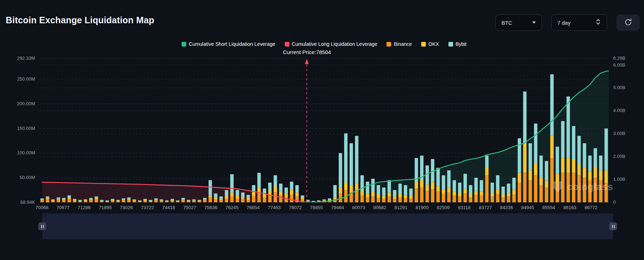 The width and height of the screenshot is (644, 260). Describe the element at coordinates (42, 226) in the screenshot. I see `navigator-left-handle` at that location.